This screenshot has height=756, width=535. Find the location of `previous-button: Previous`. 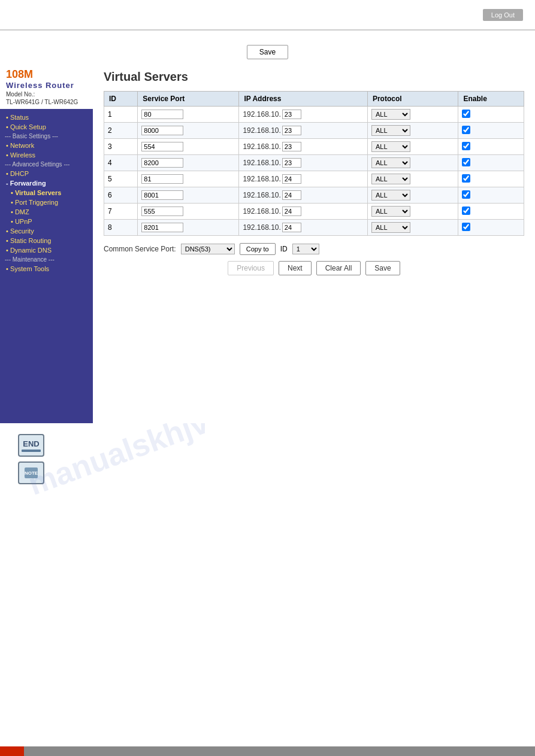

previous-button: Previous is located at coordinates (250, 268).